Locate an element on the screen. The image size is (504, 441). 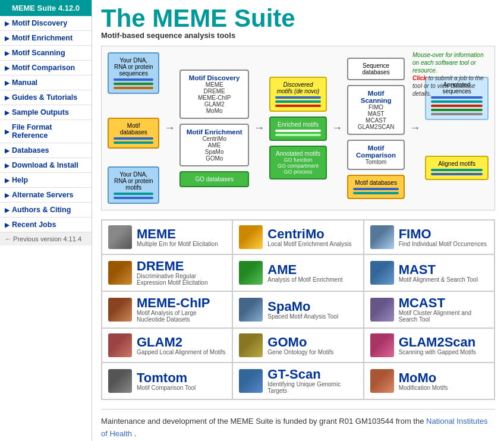
tool-cell-glam: GLAM2 Gapped Local Alignment of Motifs is located at coordinates (168, 346).